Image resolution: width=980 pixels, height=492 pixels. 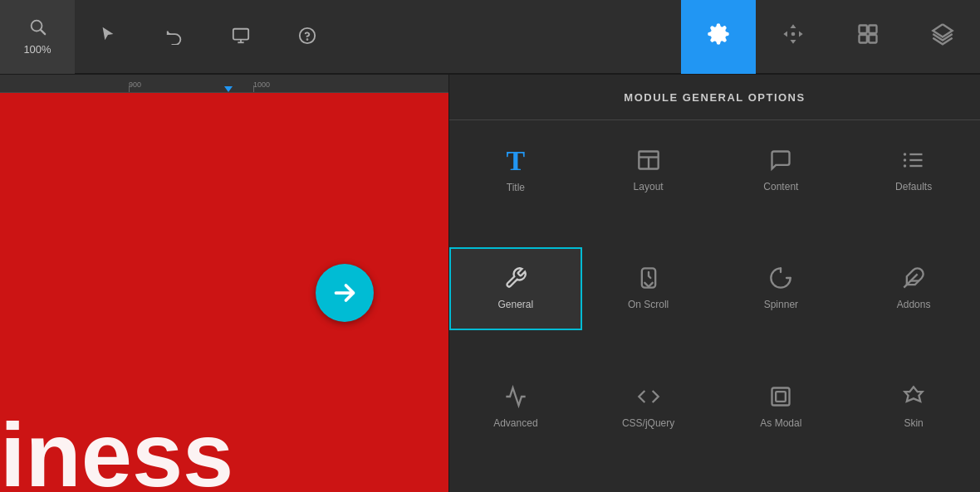 I want to click on spinner-icon, so click(x=781, y=279).